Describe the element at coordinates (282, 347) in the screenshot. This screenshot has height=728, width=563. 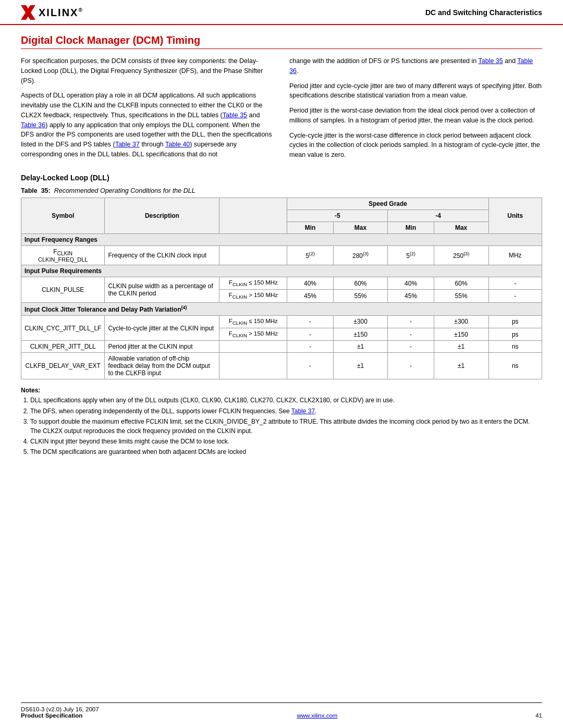
I see `table-row-per-jitt: CLKIN_PER_JITT_DLL Period jitter at the …` at that location.